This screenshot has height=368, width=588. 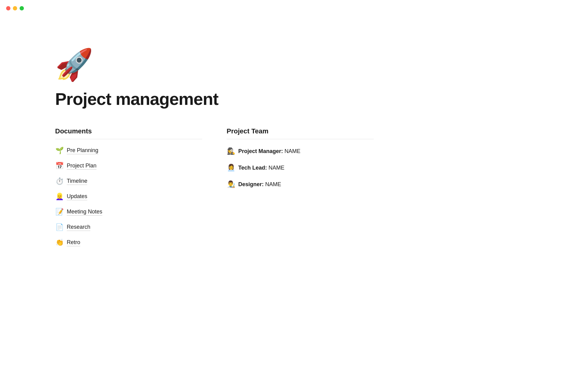 I want to click on team-list-item: 👨‍🎨Designer: NAME, so click(x=300, y=184).